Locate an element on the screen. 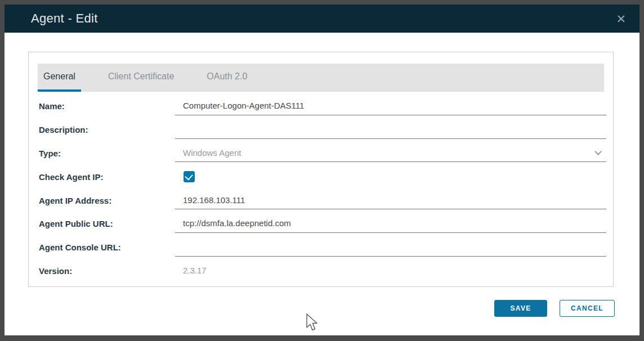  cancel-button: CANCEL is located at coordinates (587, 308).